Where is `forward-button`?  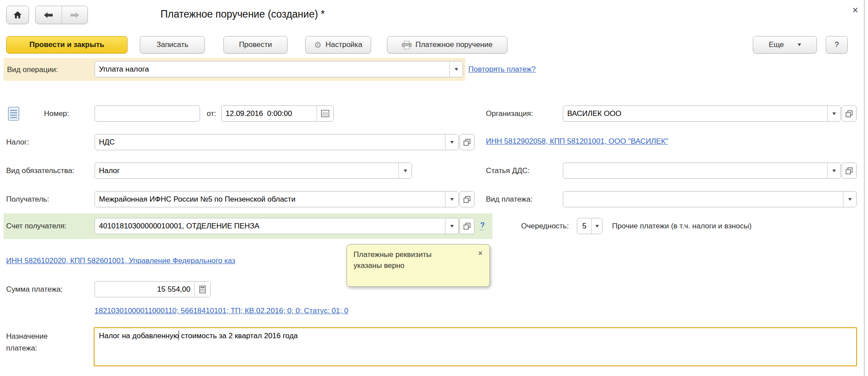
forward-button is located at coordinates (75, 15).